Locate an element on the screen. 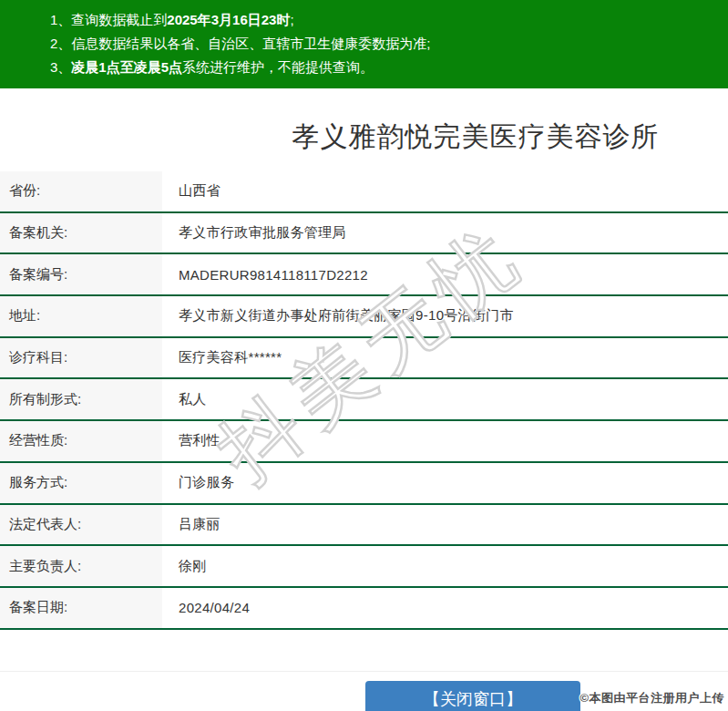  table-row: 地址: 孝义市新义街道办事处府前街美丽家园9-10号沿街门市 is located at coordinates (364, 317).